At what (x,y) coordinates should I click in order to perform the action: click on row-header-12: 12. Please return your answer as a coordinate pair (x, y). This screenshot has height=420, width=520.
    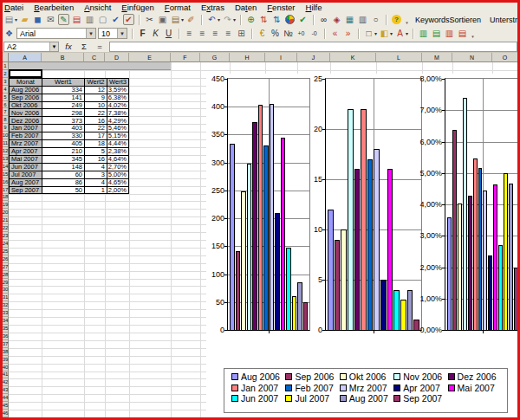
    Looking at the image, I should click on (5, 151).